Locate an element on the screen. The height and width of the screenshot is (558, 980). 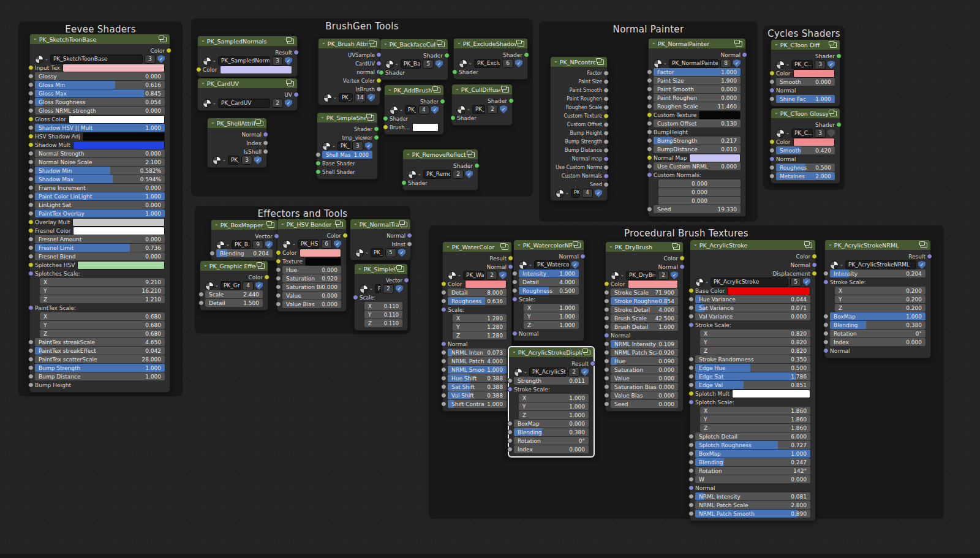
node-header: ⌄PK_RemoveReflection is located at coordinates (440, 154).